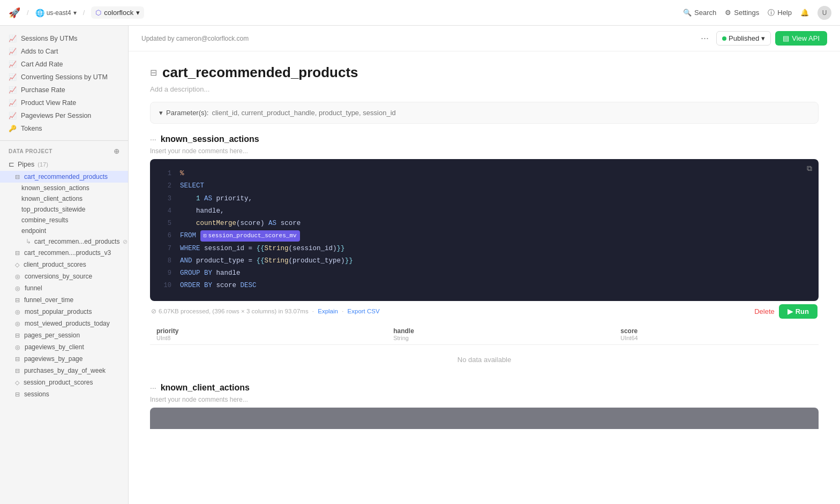 The width and height of the screenshot is (840, 504). Describe the element at coordinates (153, 73) in the screenshot. I see `collapse-icon: ⊟` at that location.